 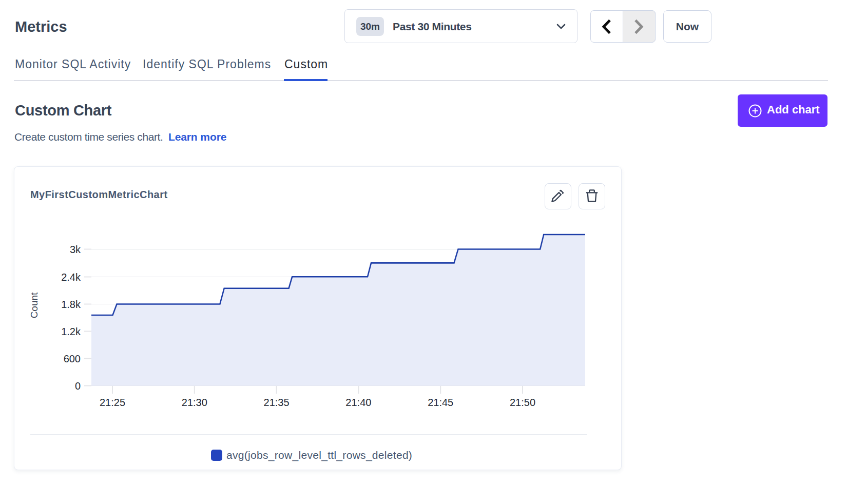 What do you see at coordinates (440, 402) in the screenshot?
I see `svg-text: 21:45` at bounding box center [440, 402].